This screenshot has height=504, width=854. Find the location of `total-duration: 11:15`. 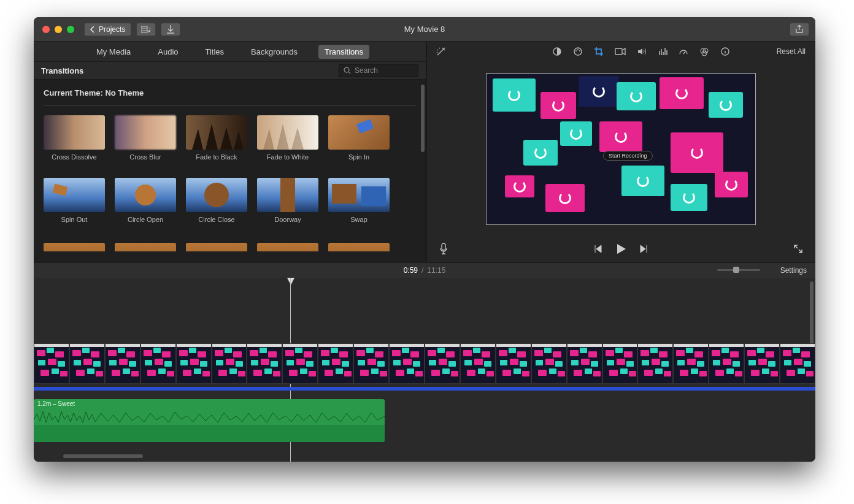

total-duration: 11:15 is located at coordinates (436, 270).